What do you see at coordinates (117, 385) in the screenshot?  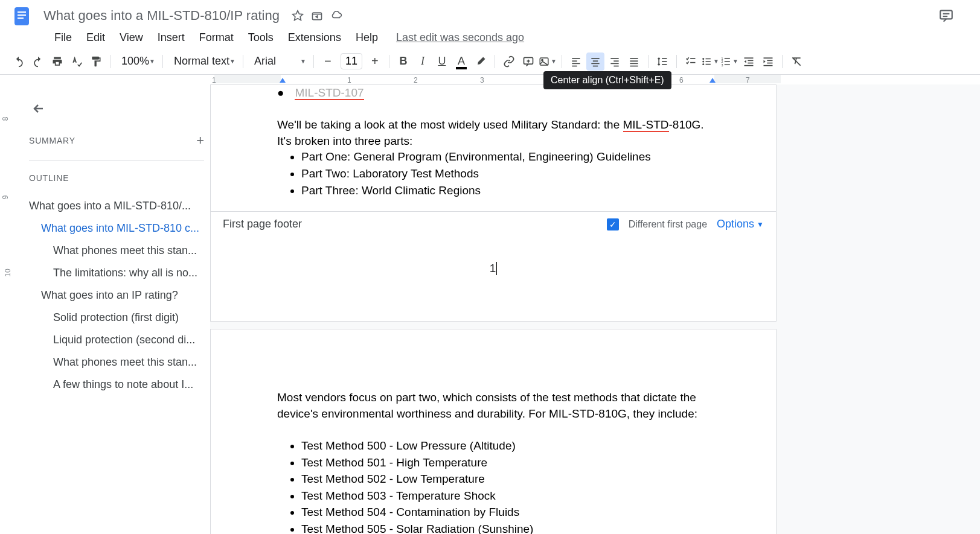 I see `outline-item: A few things to note about I...` at bounding box center [117, 385].